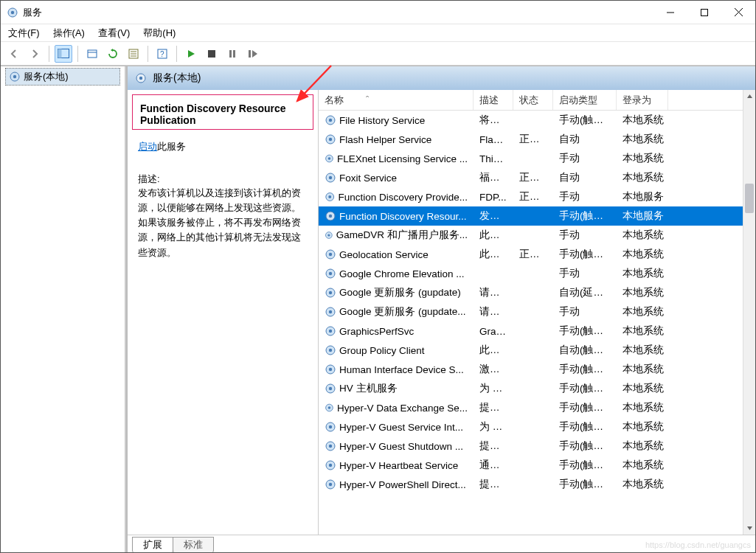 This screenshot has width=756, height=553. Describe the element at coordinates (531, 254) in the screenshot. I see `service-row: Geolocation Service此服...正在...手动(触发...本地系…` at that location.